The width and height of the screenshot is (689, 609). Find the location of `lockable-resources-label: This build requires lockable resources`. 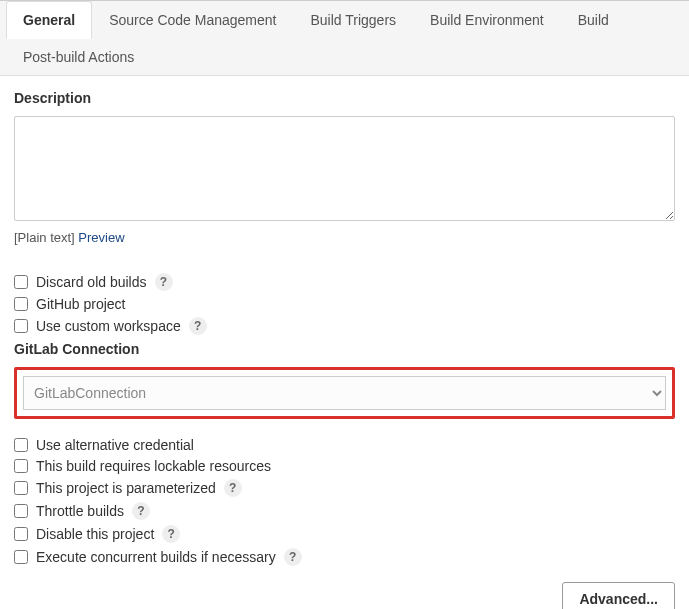

lockable-resources-label: This build requires lockable resources is located at coordinates (154, 466).